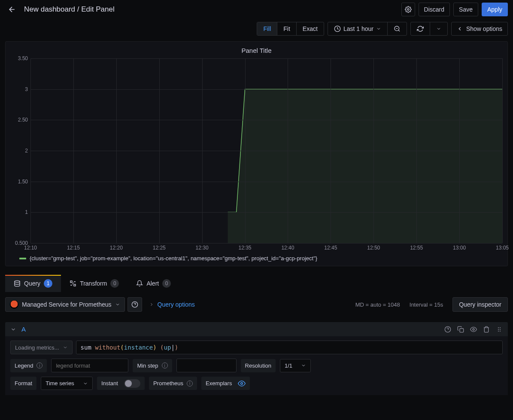 Image resolution: width=513 pixels, height=420 pixels. What do you see at coordinates (310, 29) in the screenshot?
I see `exact-segment: Exact` at bounding box center [310, 29].